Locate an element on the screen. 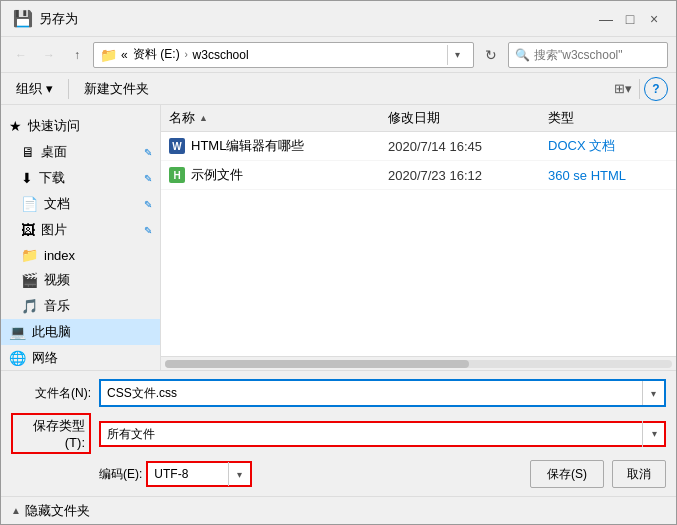 Image resolution: width=677 pixels, height=525 pixels. file-name-1: W HTML编辑器有哪些 is located at coordinates (278, 146).